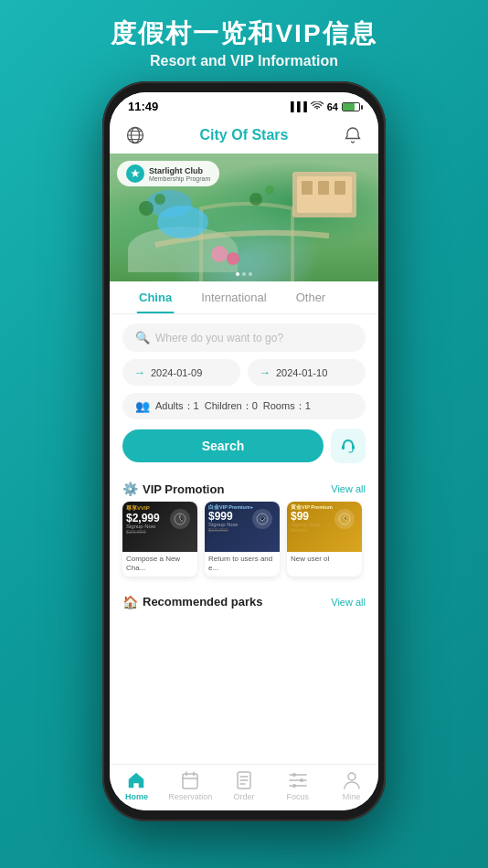 This screenshot has height=868, width=488. Describe the element at coordinates (179, 179) in the screenshot. I see `club-sub: Membership Program` at that location.